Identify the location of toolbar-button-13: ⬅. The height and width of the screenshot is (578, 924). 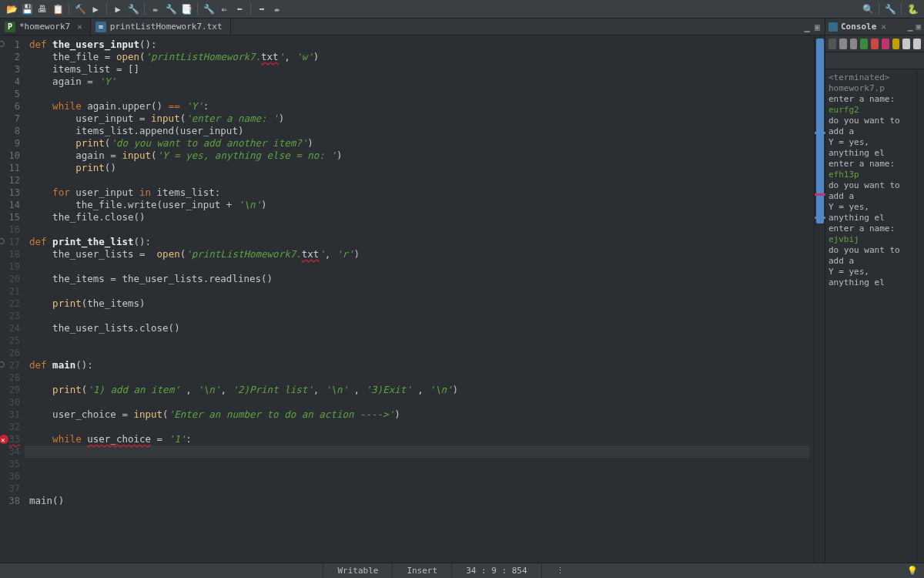
(239, 9).